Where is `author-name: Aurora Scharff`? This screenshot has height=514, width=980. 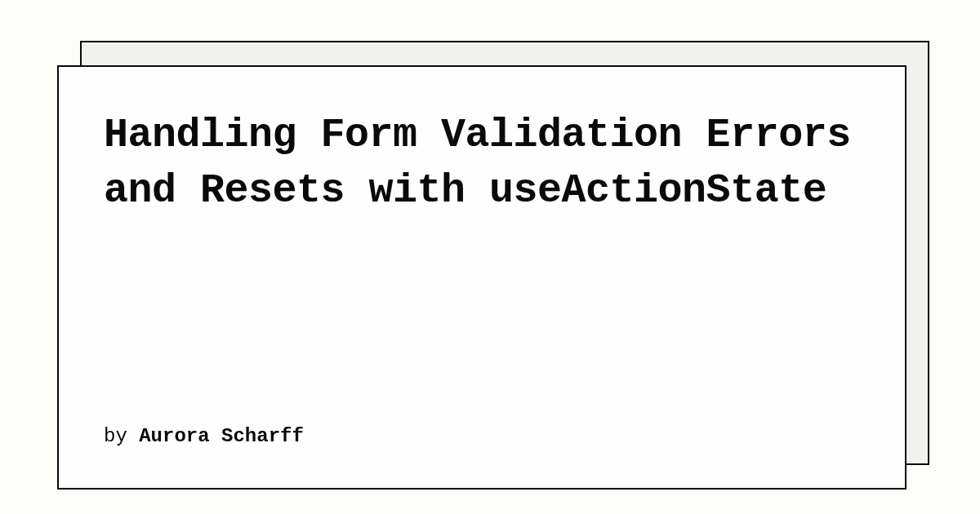
author-name: Aurora Scharff is located at coordinates (221, 436).